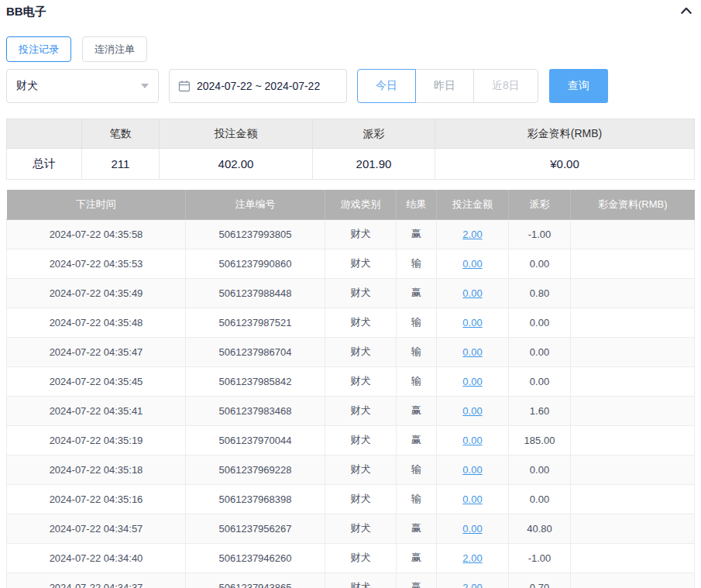 This screenshot has height=588, width=701. What do you see at coordinates (96, 234) in the screenshot?
I see `bet-time-cell: 2024-07-22 04:35:58` at bounding box center [96, 234].